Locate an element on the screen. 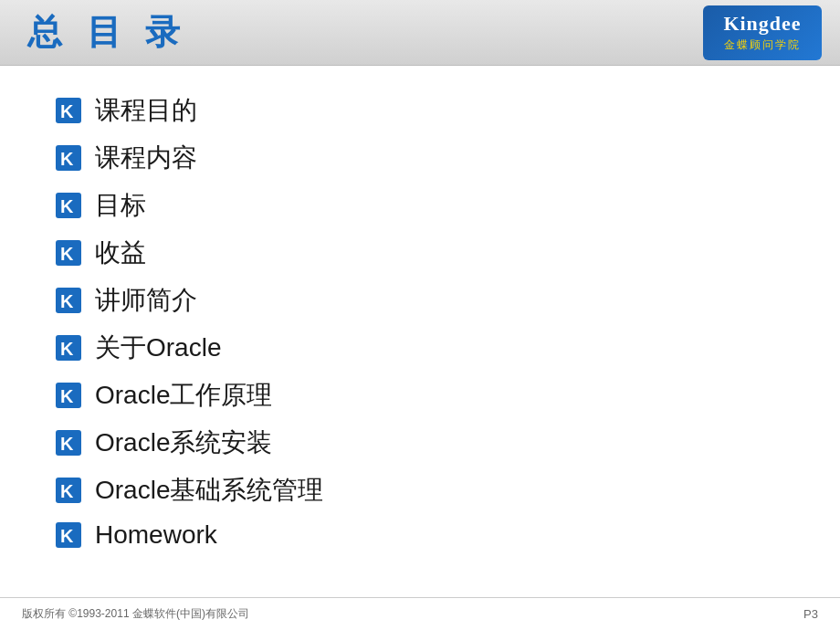 The height and width of the screenshot is (630, 840). header: 总 目 录 Kingdee 金蝶顾问学院 is located at coordinates (420, 33).